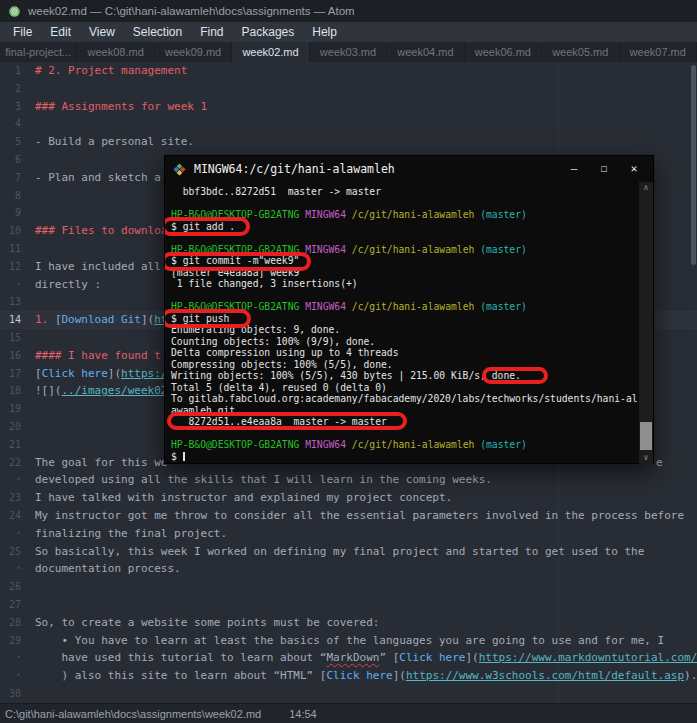 This screenshot has width=697, height=723. Describe the element at coordinates (426, 52) in the screenshot. I see `tab-week04-md: week04.md` at that location.